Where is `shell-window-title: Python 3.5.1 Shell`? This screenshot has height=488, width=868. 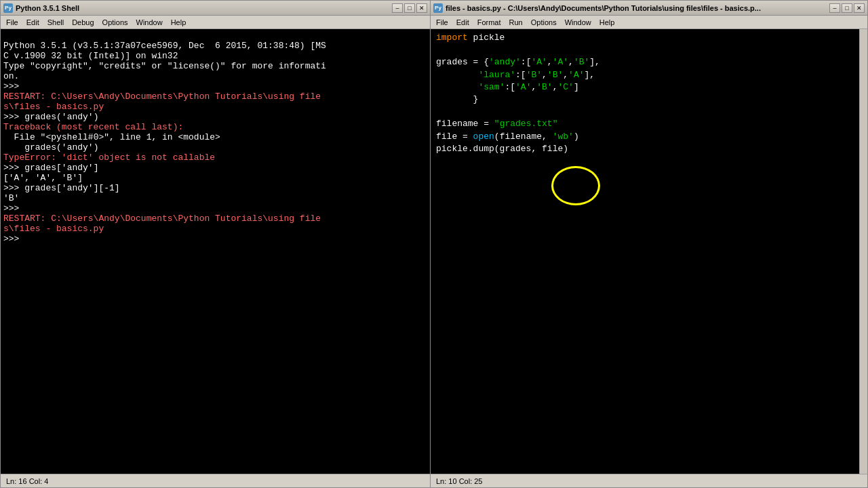
shell-window-title: Python 3.5.1 Shell is located at coordinates (203, 8).